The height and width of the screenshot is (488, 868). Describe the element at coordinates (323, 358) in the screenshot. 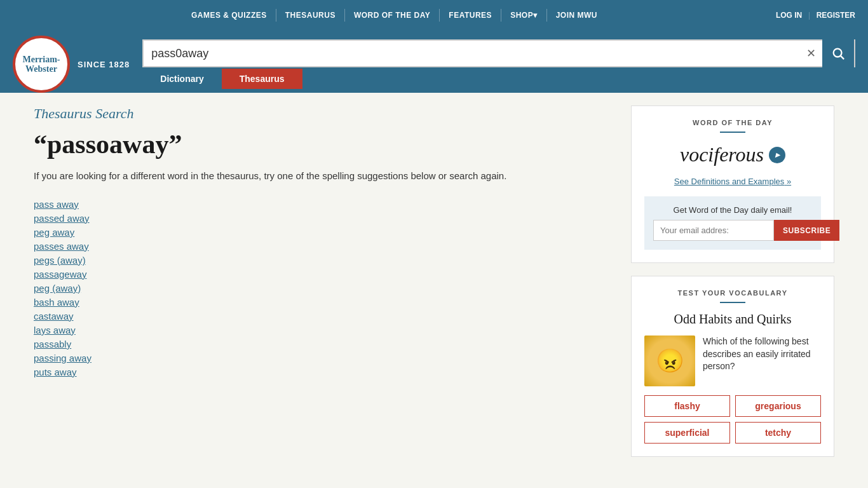

I see `list-item: passing away` at that location.